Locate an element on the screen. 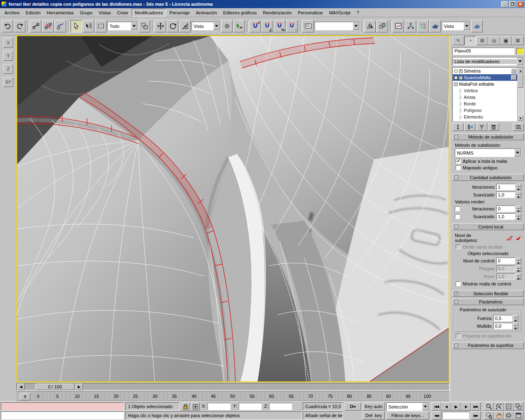 This screenshot has width=525, height=420. transform-type-in-toggle-button is located at coordinates (195, 406).